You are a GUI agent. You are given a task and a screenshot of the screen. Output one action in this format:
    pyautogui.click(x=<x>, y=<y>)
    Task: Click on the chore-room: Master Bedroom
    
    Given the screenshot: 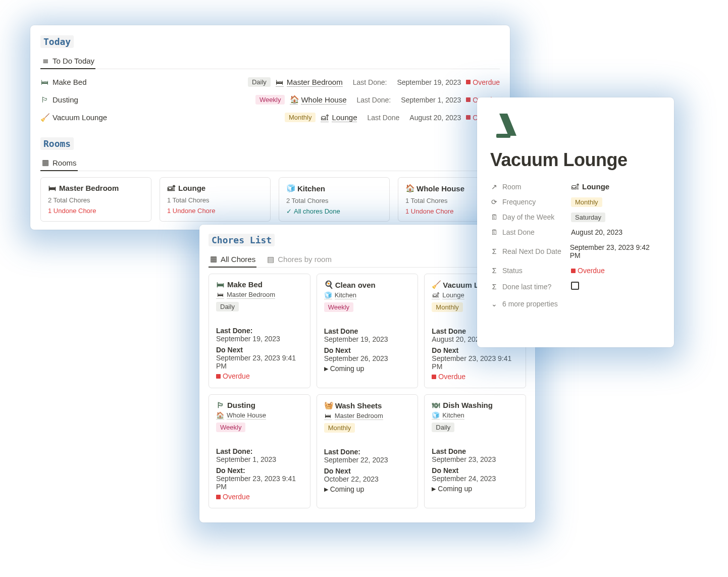 What is the action you would take?
    pyautogui.click(x=251, y=295)
    